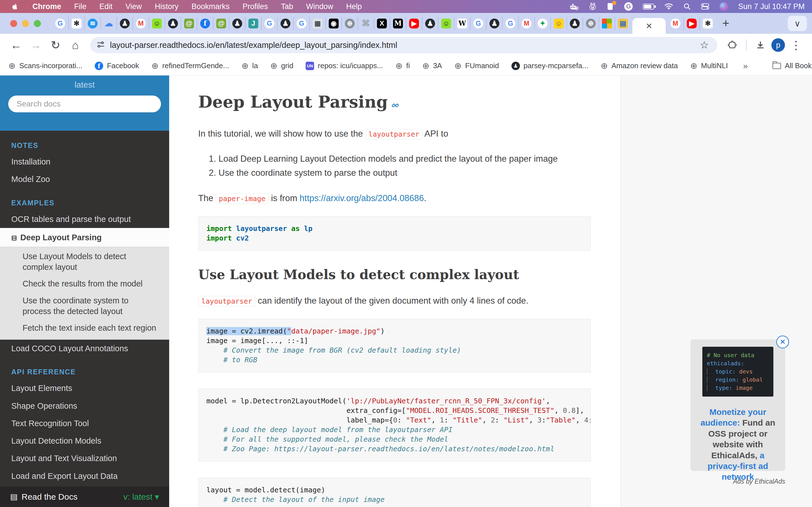 Image resolution: width=812 pixels, height=507 pixels. Describe the element at coordinates (692, 23) in the screenshot. I see `pinned-tab-youtube: ▶` at that location.